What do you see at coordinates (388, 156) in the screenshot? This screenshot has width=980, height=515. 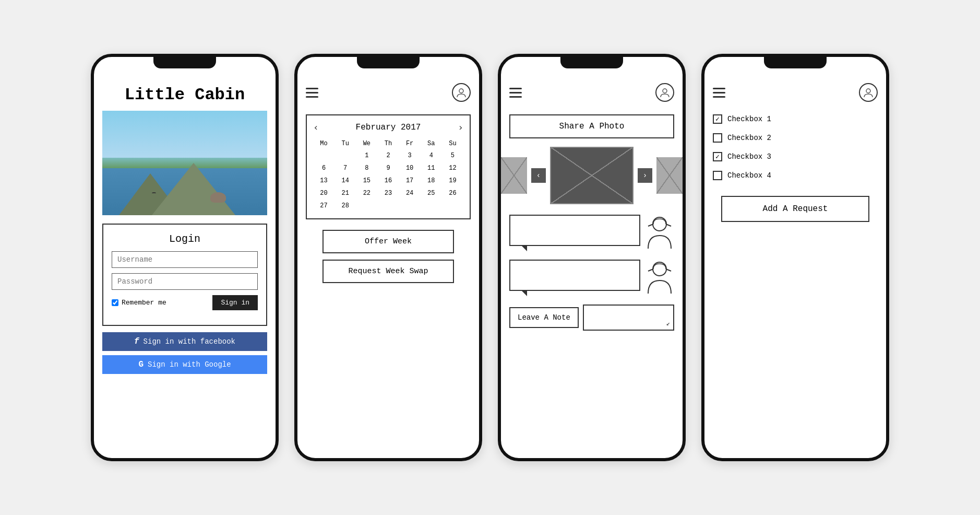 I see `table-row: 12345` at bounding box center [388, 156].